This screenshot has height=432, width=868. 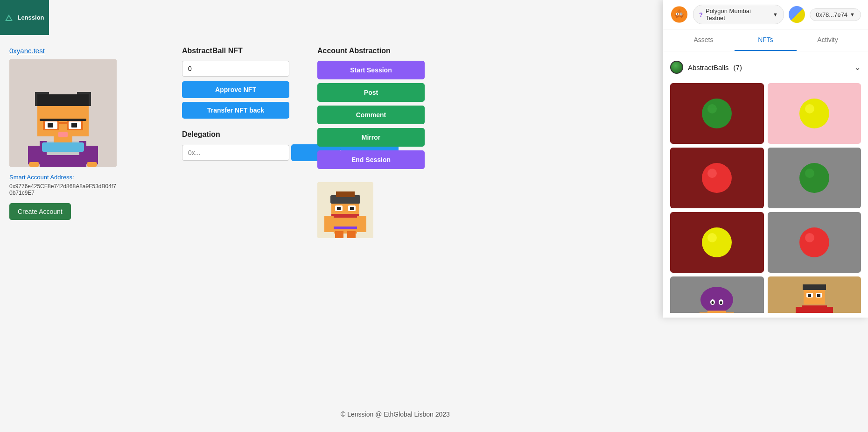 I want to click on avatar-image, so click(x=63, y=113).